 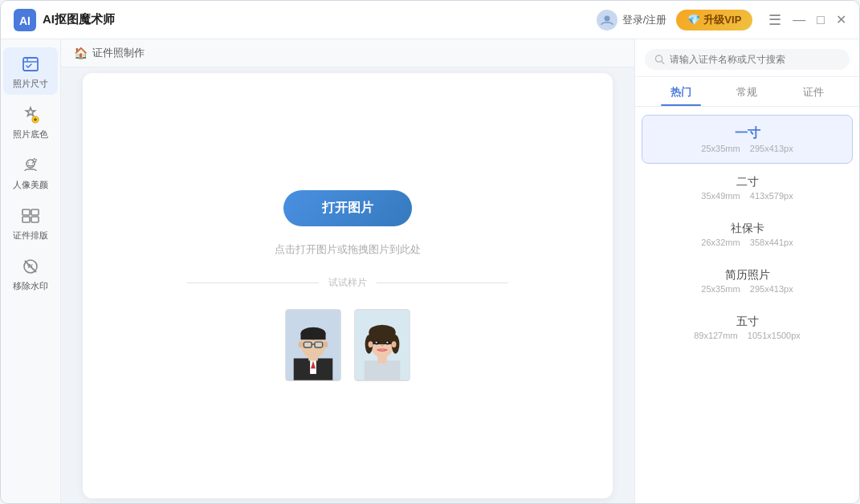 I want to click on upload-hint: 点击打开图片或拖拽图片到此处, so click(x=348, y=250).